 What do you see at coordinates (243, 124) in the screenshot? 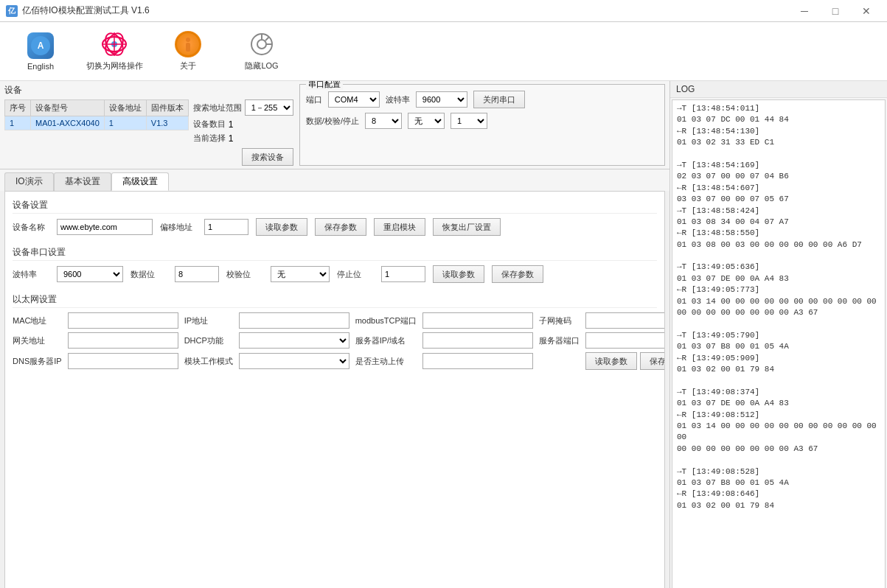
I see `device-count-row: 设备数目 1` at bounding box center [243, 124].